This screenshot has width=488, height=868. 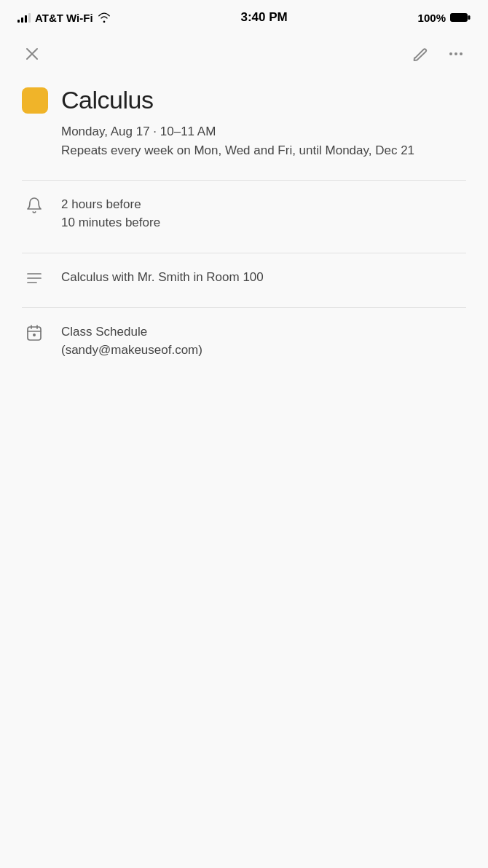 I want to click on status-time: 3:40 PM, so click(x=264, y=17).